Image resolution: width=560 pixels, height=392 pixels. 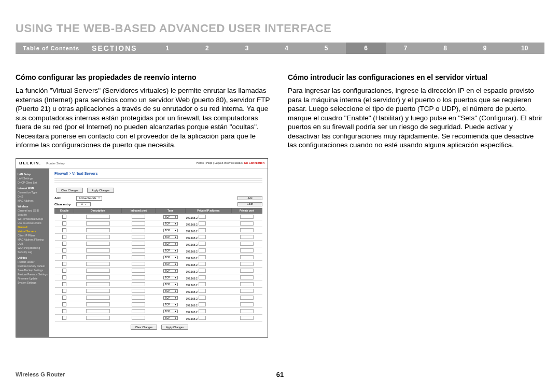 I want to click on clear-changes-button-bottom: Clear Changes, so click(x=144, y=327).